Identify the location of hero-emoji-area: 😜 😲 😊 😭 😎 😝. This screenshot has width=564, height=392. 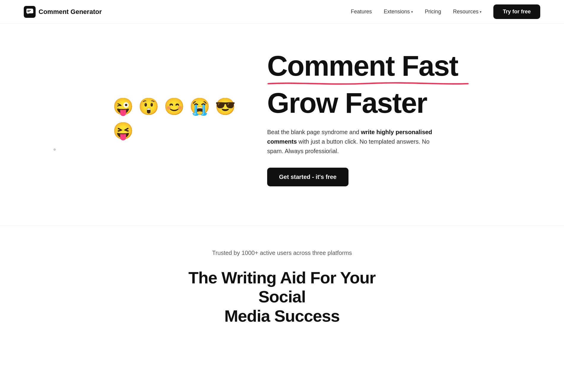
(169, 119).